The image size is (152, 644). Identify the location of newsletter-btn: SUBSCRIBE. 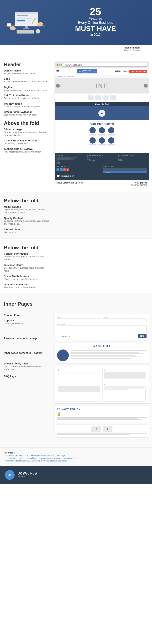
(125, 172).